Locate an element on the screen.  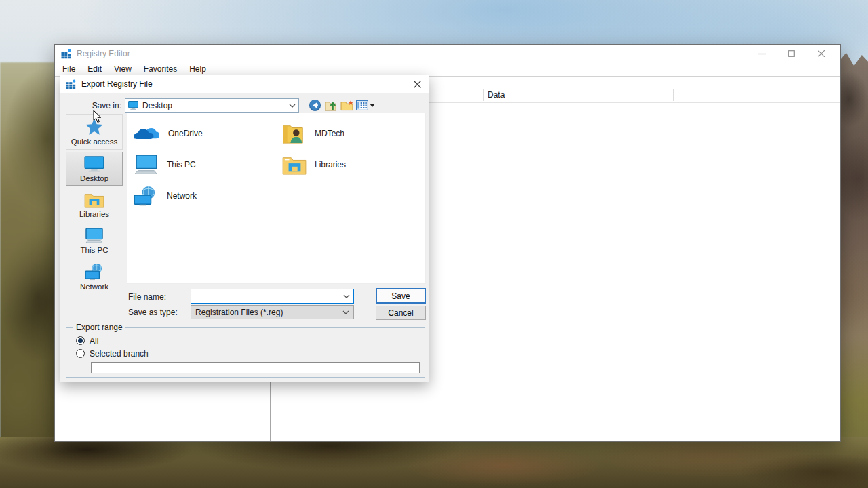
file-name-input is located at coordinates (273, 296).